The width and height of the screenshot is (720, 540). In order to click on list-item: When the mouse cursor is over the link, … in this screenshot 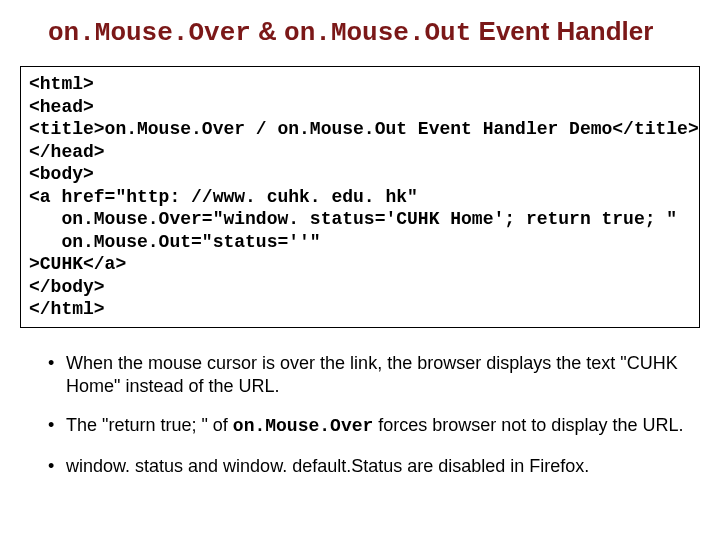, I will do `click(366, 376)`.